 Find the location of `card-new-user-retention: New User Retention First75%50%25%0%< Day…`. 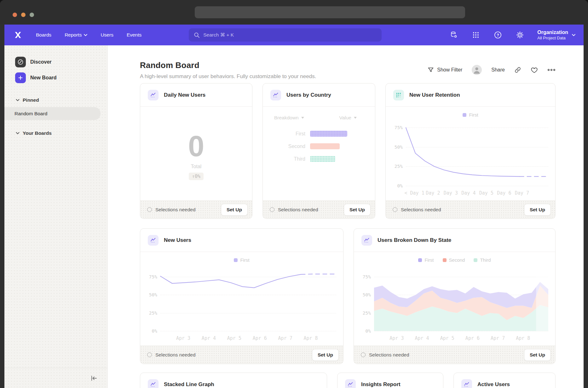

card-new-user-retention: New User Retention First75%50%25%0%< Day… is located at coordinates (470, 151).